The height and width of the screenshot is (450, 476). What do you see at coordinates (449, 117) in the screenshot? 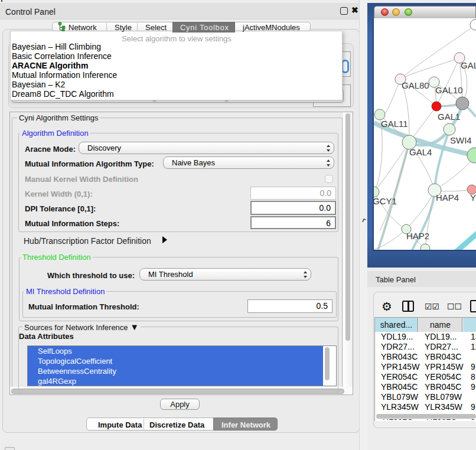
I see `svg-text: GAL1` at bounding box center [449, 117].